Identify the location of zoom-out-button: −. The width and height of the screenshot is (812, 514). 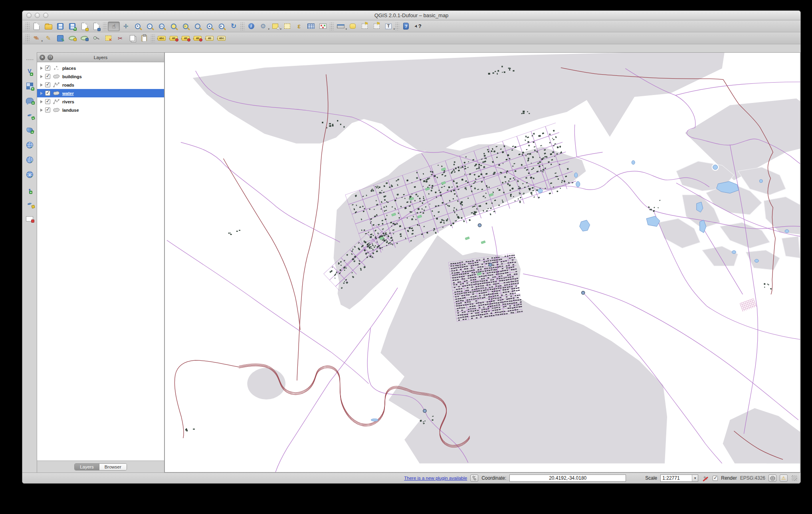
(150, 26).